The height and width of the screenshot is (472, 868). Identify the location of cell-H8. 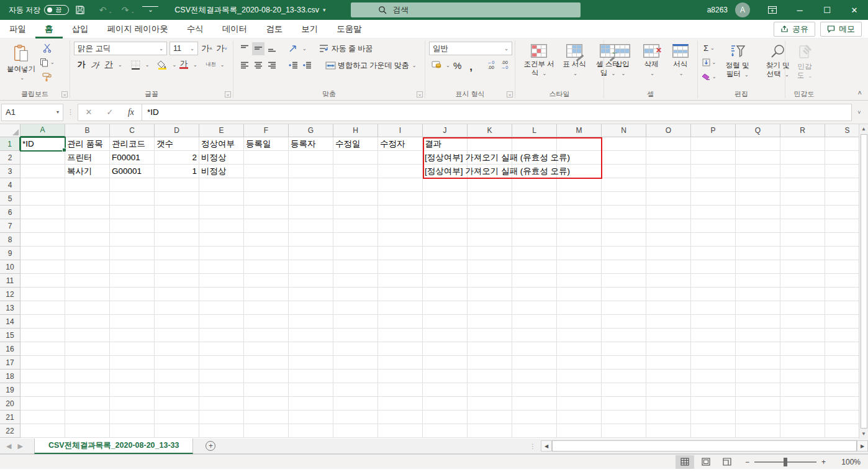
(356, 240).